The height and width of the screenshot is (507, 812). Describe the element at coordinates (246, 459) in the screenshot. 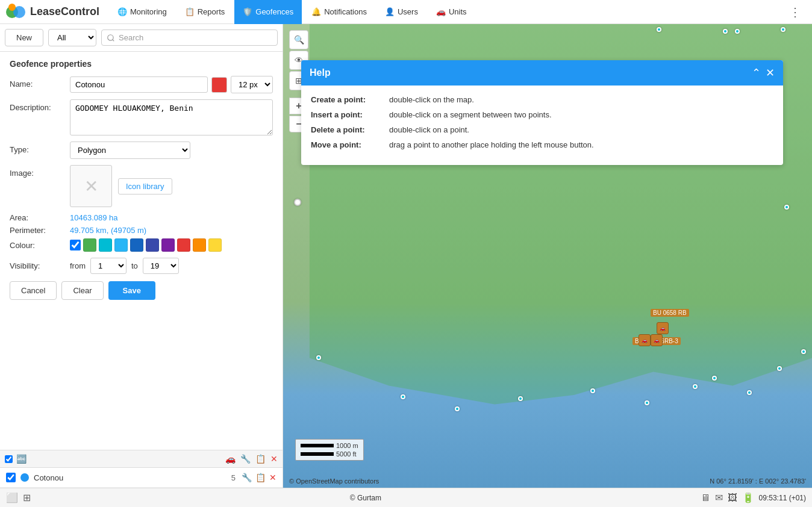

I see `list-wrench-icon: 🔧` at that location.